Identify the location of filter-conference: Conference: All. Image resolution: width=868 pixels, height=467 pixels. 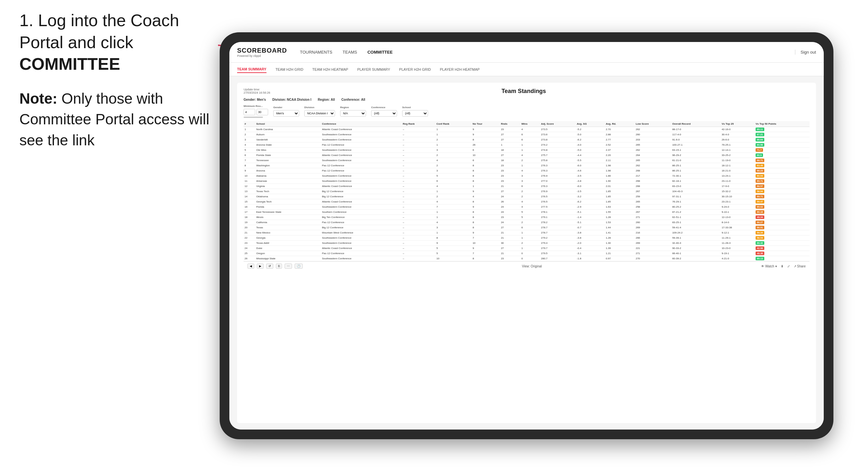
(353, 100).